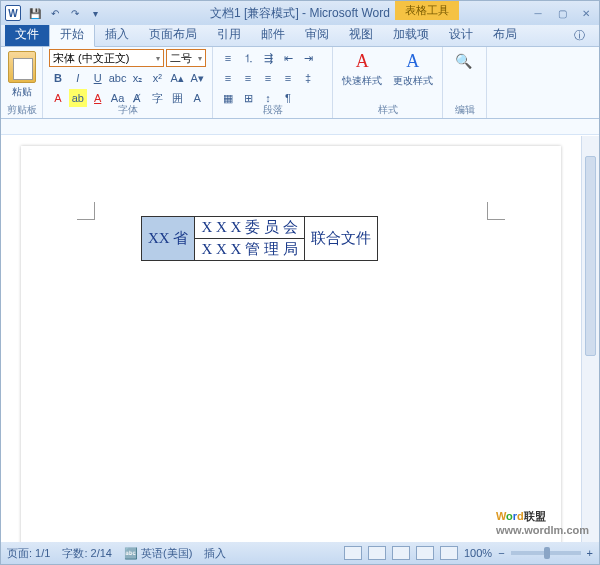 This screenshot has height=565, width=600. Describe the element at coordinates (546, 553) in the screenshot. I see `zoom-slider` at that location.